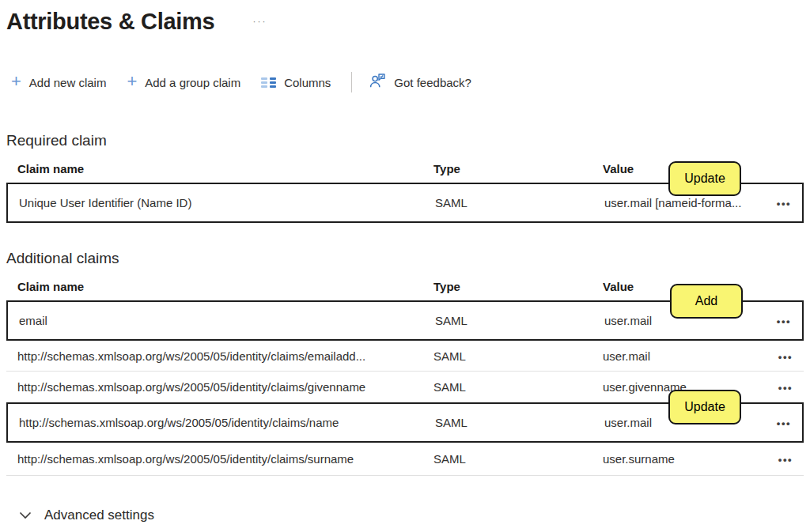 This screenshot has height=532, width=810. Describe the element at coordinates (100, 515) in the screenshot. I see `advanced-settings-label: Advanced settings` at that location.